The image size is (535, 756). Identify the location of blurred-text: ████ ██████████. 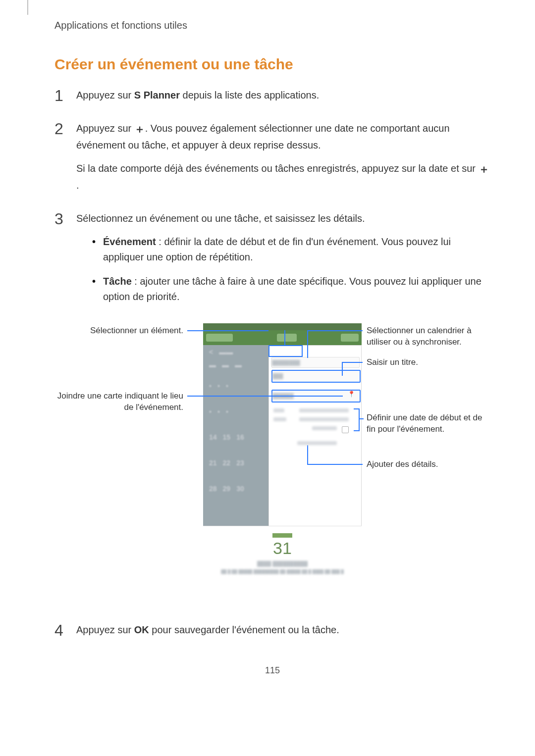
(282, 563).